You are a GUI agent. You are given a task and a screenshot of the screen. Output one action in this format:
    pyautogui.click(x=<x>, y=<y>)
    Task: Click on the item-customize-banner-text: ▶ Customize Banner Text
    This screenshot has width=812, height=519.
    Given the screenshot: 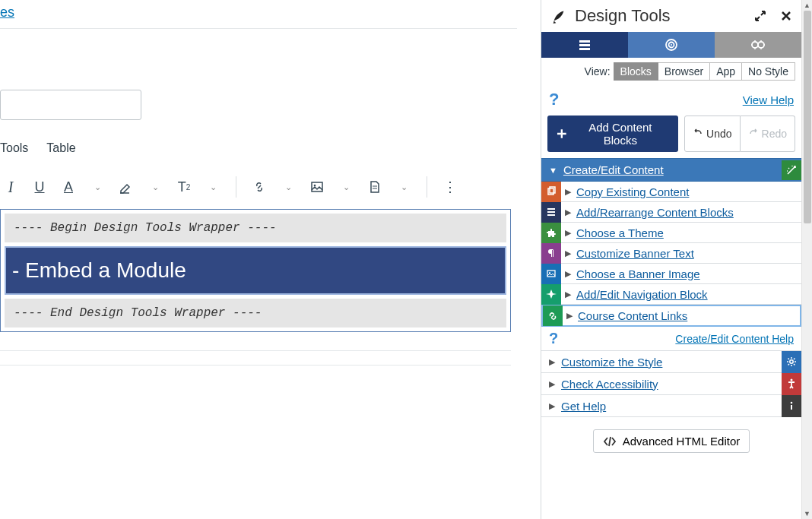 What is the action you would take?
    pyautogui.click(x=671, y=254)
    